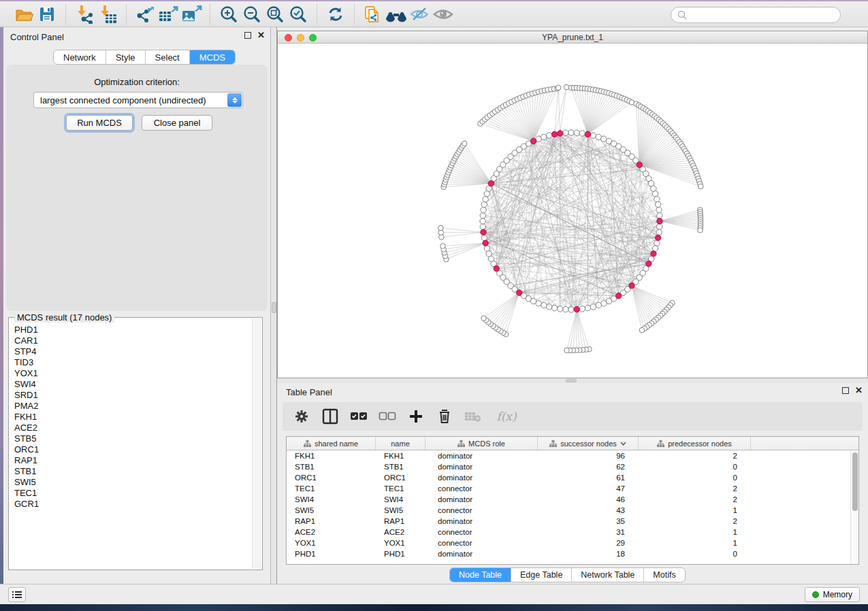  I want to click on show-graphics-icon, so click(443, 14).